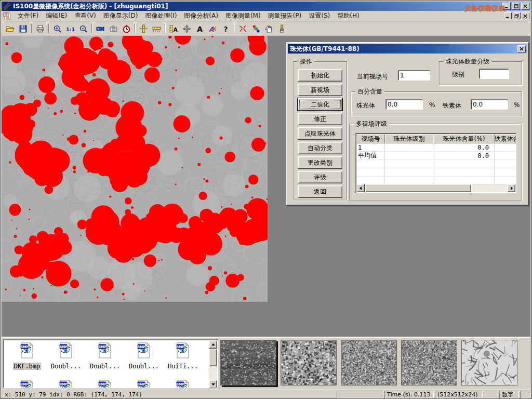 This screenshot has width=532, height=399. What do you see at coordinates (127, 29) in the screenshot?
I see `timer-icon` at bounding box center [127, 29].